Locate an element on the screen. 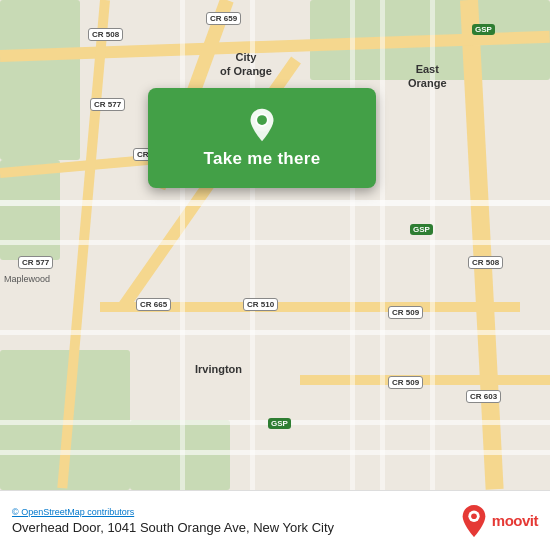 The height and width of the screenshot is (550, 550). place-maplewood: Maplewood is located at coordinates (27, 280).